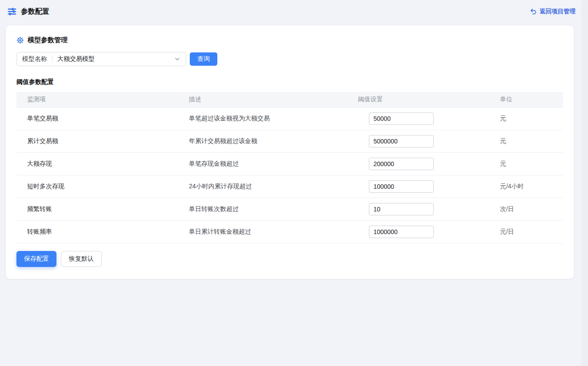 This screenshot has height=366, width=588. I want to click on table-row: 转账频率 单日累计转账金额超过 元/日, so click(290, 232).